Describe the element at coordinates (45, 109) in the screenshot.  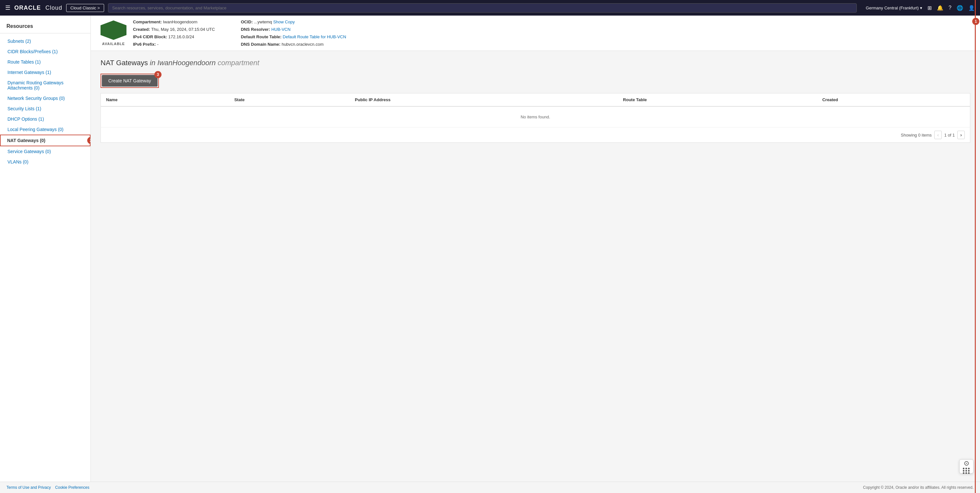
I see `sidebar-item-security-lists: Security Lists (1)` at that location.